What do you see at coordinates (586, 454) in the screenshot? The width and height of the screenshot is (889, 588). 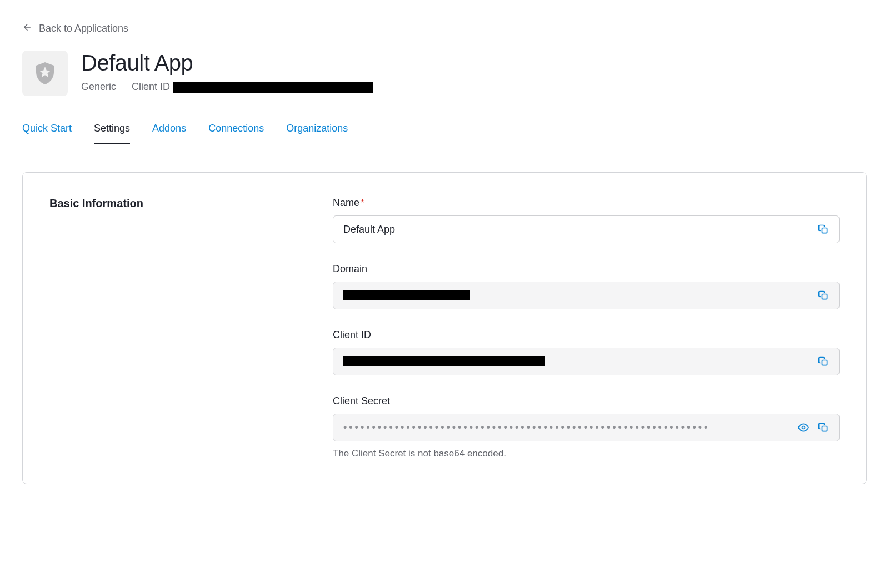 I see `client-secret-help: The Client Secret is not base64 encoded.` at bounding box center [586, 454].